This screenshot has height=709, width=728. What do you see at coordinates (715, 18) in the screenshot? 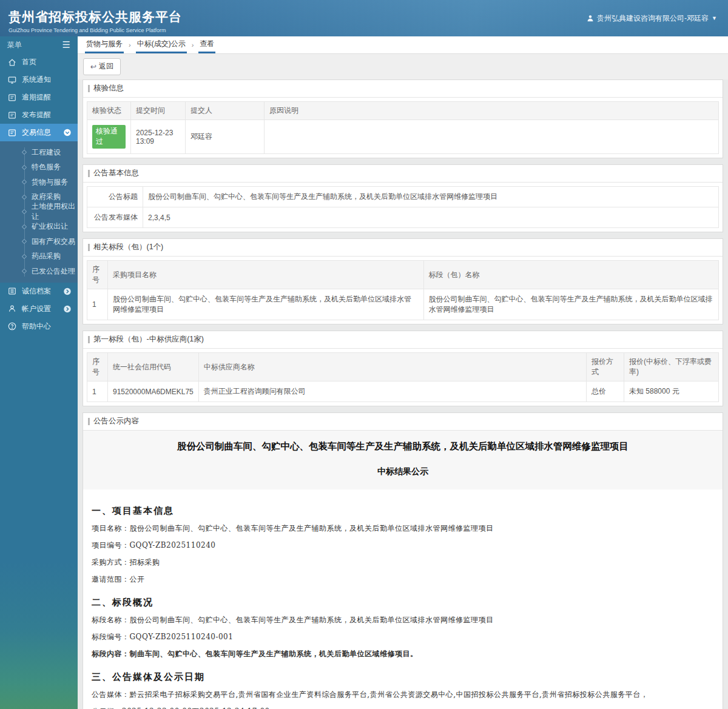
I see `chevron-down-icon: ▼` at bounding box center [715, 18].